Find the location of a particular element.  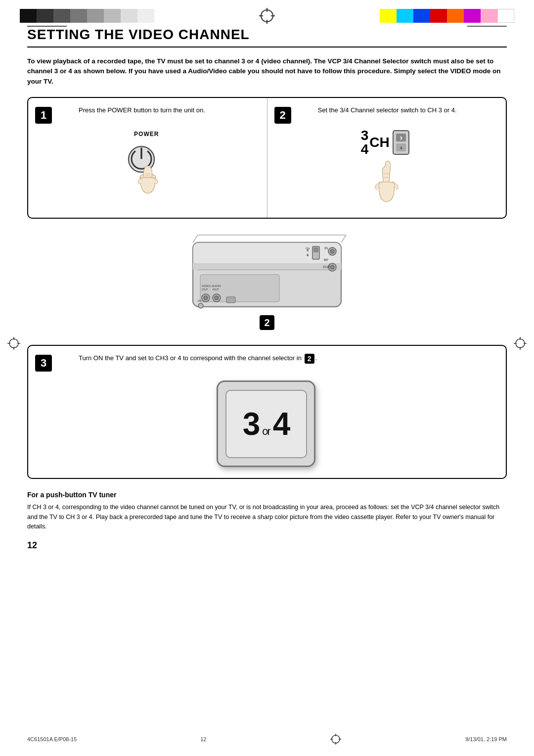

push-button-title: For a push-button TV tuner is located at coordinates (267, 495).